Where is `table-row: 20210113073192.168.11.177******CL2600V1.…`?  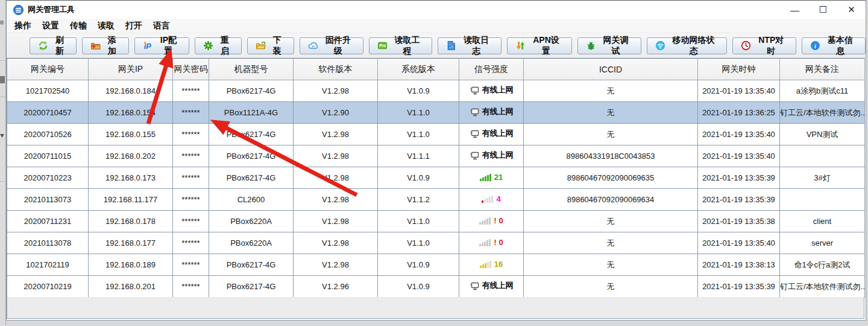 table-row: 20210113073192.168.11.177******CL2600V1.… is located at coordinates (436, 200).